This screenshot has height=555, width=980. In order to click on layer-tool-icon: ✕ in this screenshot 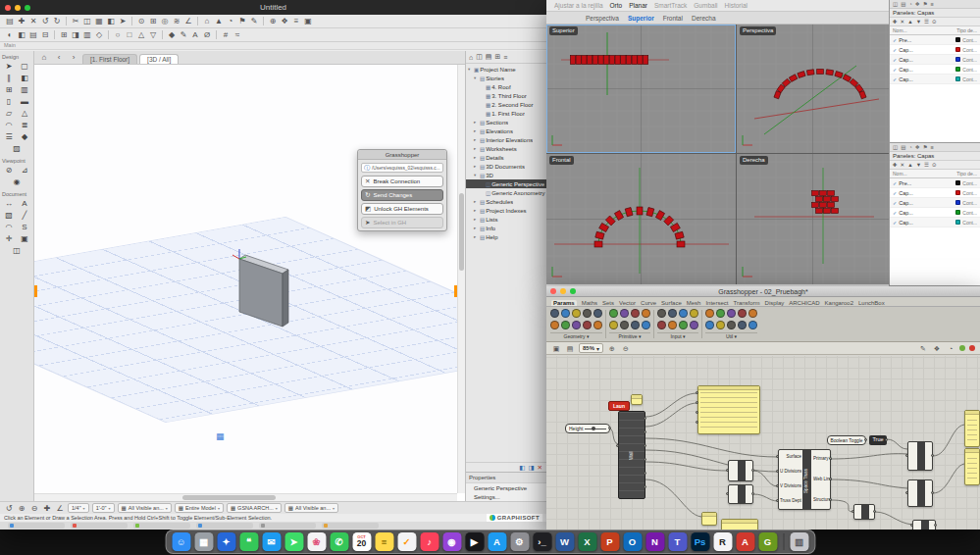, I will do `click(903, 165)`.